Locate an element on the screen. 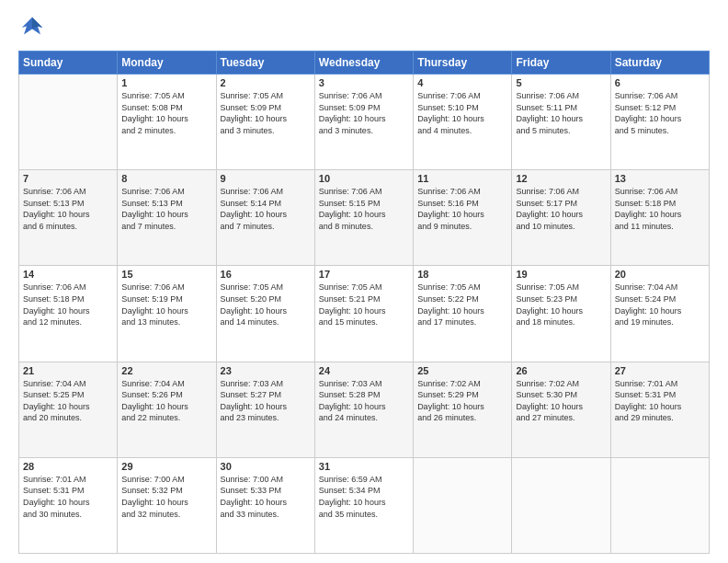 This screenshot has height=563, width=728. calendar-cell: 16Sunrise: 7:05 AM Sunset: 5:20 PM Dayli… is located at coordinates (265, 314).